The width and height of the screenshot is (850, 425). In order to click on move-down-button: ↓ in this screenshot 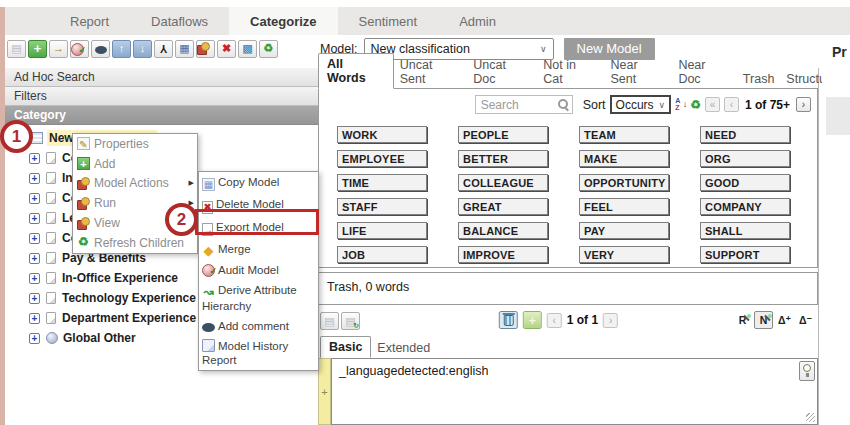, I will do `click(142, 49)`.